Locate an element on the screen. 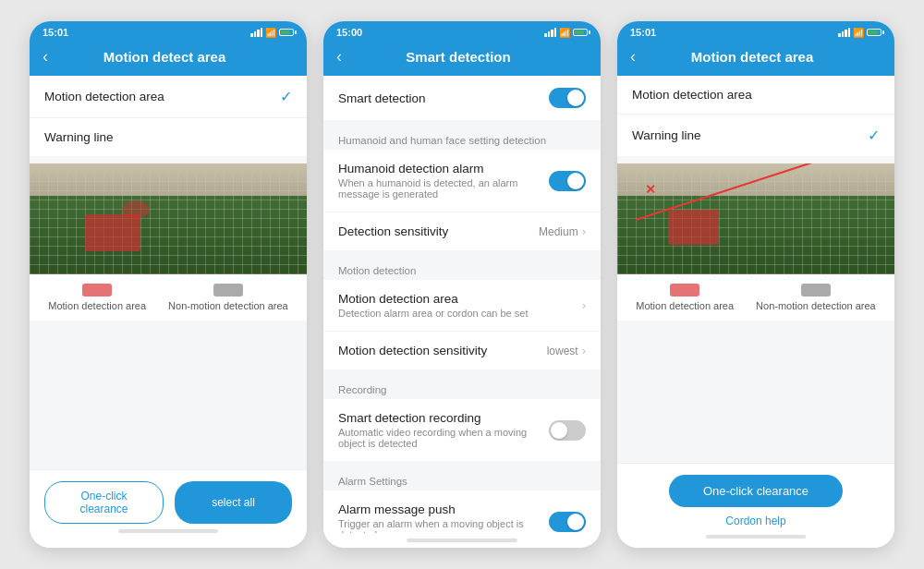 This screenshot has width=924, height=569. humanoid-alarm-toggle is located at coordinates (567, 181).